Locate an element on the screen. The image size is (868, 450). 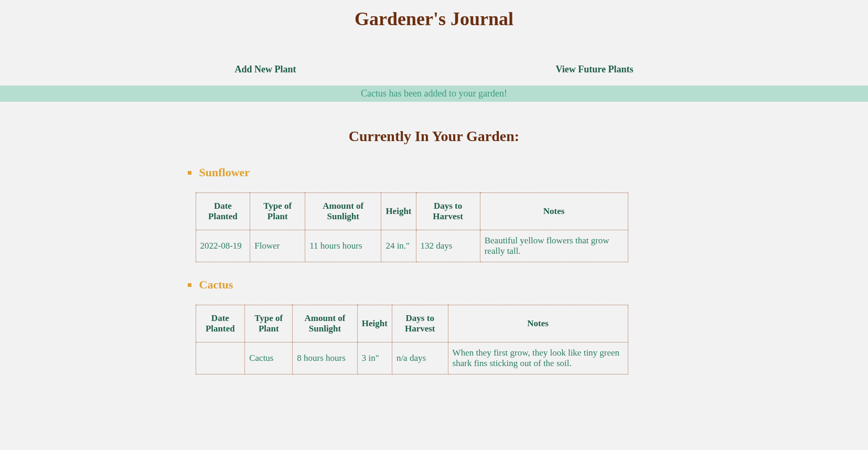
td-days-to-harvest: 132 days is located at coordinates (448, 247).